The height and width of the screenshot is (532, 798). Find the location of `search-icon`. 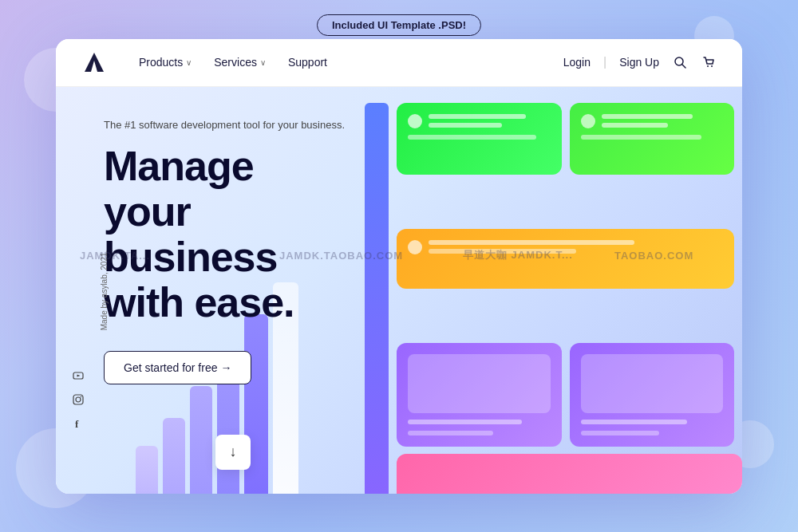

search-icon is located at coordinates (680, 62).